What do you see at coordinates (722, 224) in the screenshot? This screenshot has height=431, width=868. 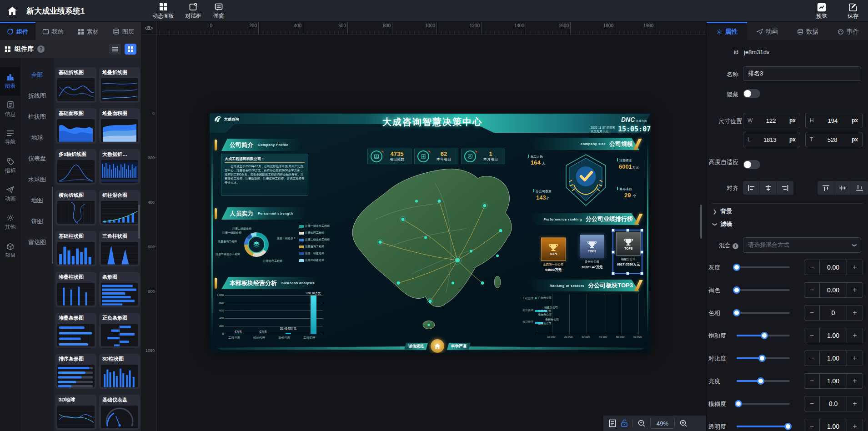 I see `filter-section: ❯滤镜` at bounding box center [722, 224].